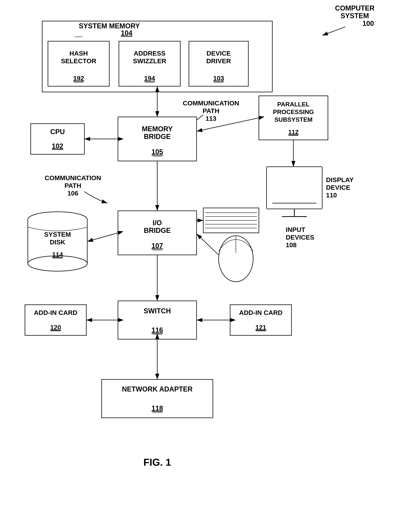 This screenshot has width=410, height=532. What do you see at coordinates (79, 61) in the screenshot?
I see `hash-selector-label2: SELECTOR` at bounding box center [79, 61].